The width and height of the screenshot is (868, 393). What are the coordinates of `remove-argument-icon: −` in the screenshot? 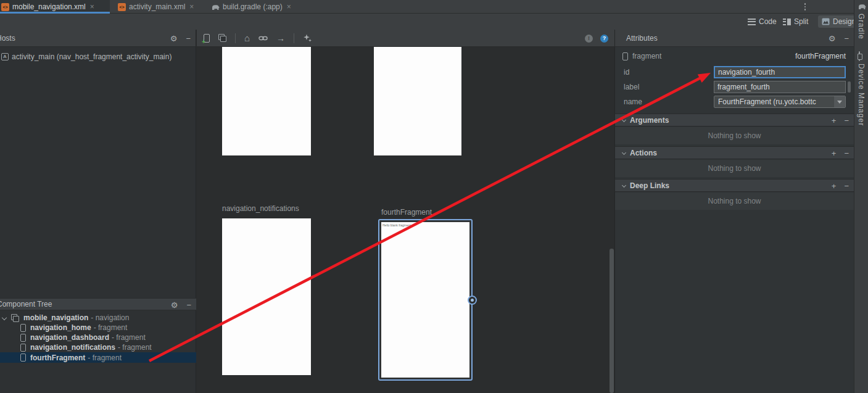 It's located at (846, 121).